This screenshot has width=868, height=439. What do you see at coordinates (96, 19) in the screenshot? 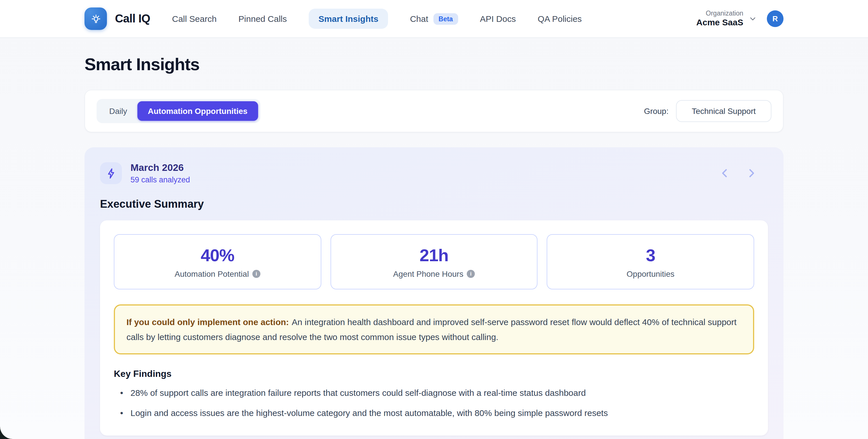
I see `app-logo` at bounding box center [96, 19].